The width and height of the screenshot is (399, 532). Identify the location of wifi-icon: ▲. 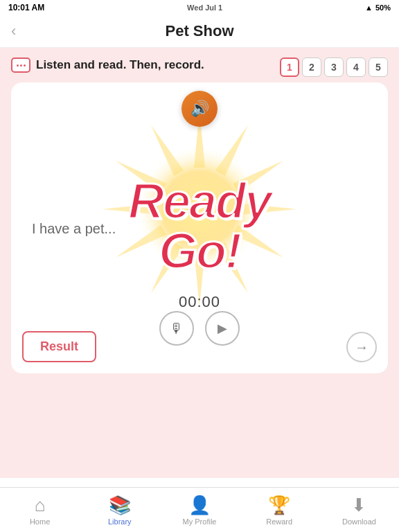
(369, 8).